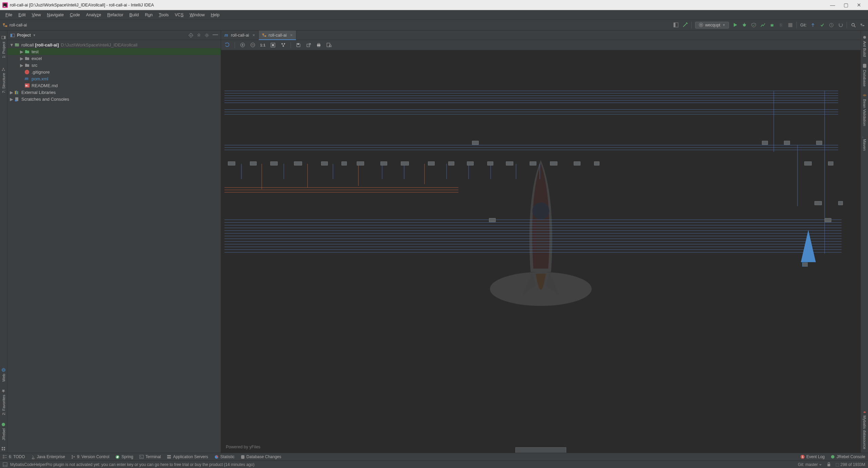  I want to click on vcs-history-button, so click(831, 25).